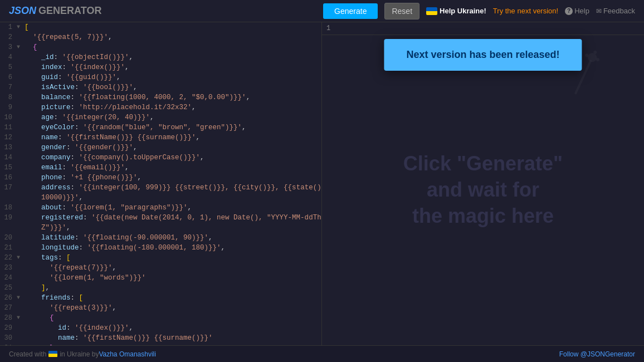  Describe the element at coordinates (160, 318) in the screenshot. I see `table-row: 28 ▼ {` at that location.